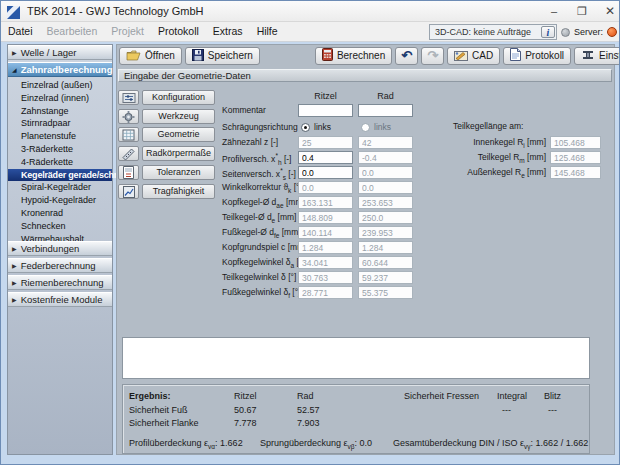 The image size is (620, 465). Describe the element at coordinates (14, 12) in the screenshot. I see `app-icon` at that location.